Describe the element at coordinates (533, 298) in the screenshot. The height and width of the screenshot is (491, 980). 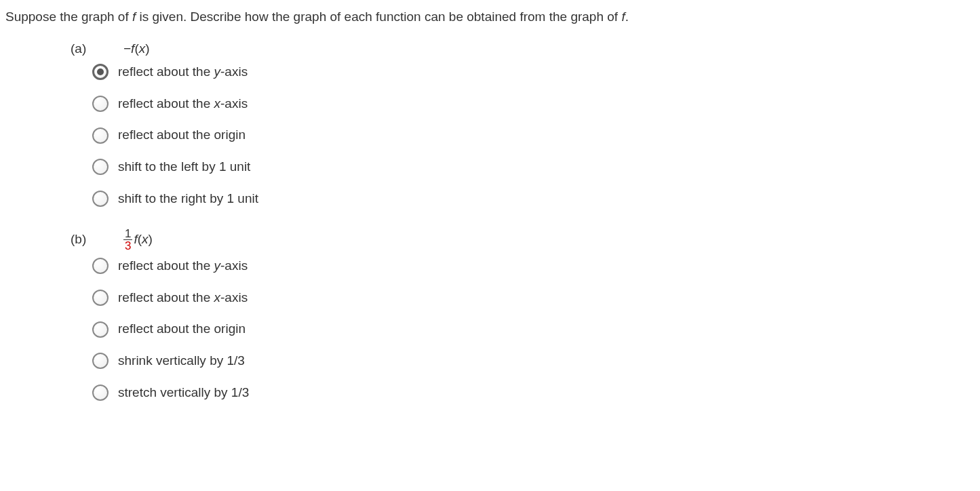
I see `part-b-option-2: reflect about the x-axis` at that location.